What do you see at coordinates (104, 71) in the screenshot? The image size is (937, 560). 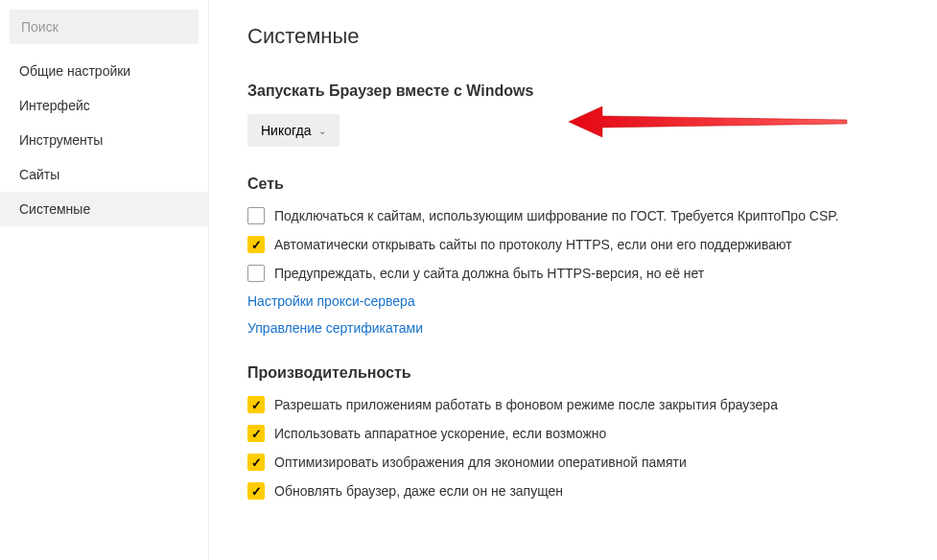 I see `sidebar-item-general: Общие настройки` at bounding box center [104, 71].